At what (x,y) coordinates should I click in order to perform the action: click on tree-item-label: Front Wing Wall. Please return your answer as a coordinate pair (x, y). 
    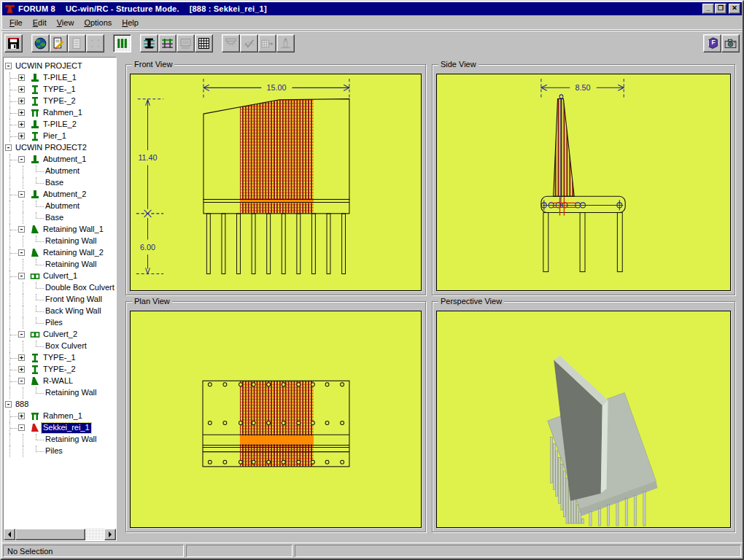
    Looking at the image, I should click on (74, 300).